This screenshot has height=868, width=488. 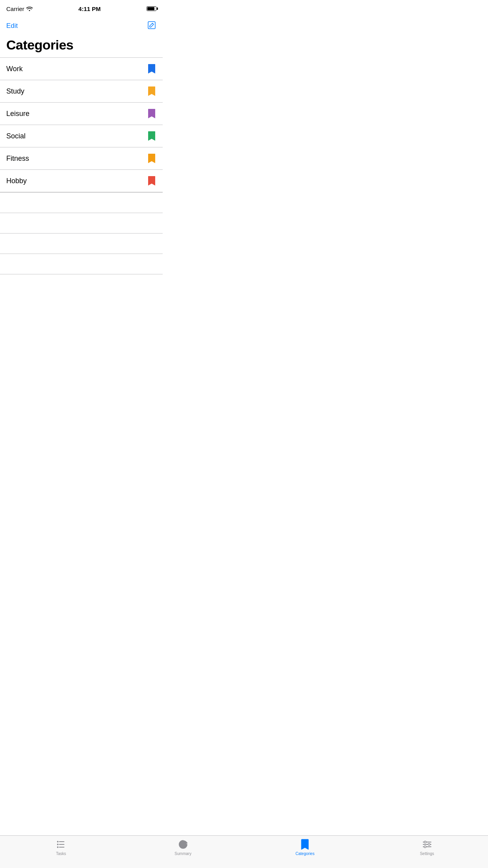 I want to click on category-name: Work, so click(x=15, y=69).